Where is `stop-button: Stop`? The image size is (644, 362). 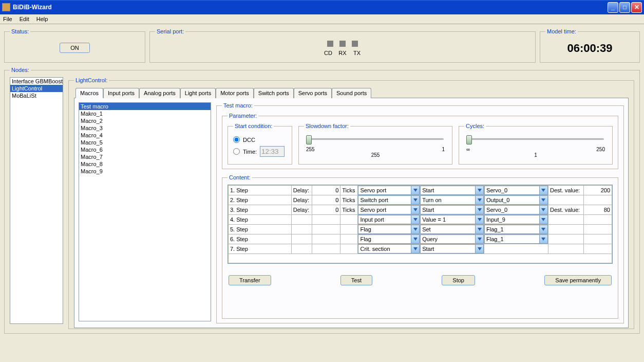 stop-button: Stop is located at coordinates (458, 280).